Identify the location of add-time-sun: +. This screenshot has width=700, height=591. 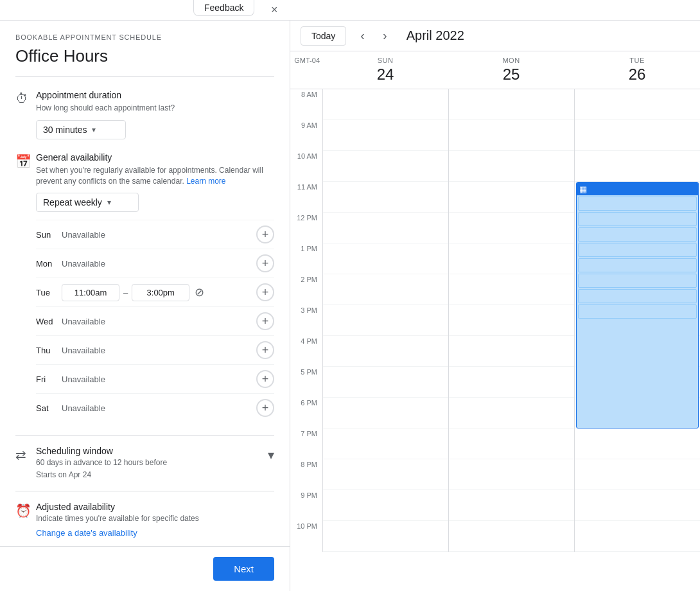
(265, 234).